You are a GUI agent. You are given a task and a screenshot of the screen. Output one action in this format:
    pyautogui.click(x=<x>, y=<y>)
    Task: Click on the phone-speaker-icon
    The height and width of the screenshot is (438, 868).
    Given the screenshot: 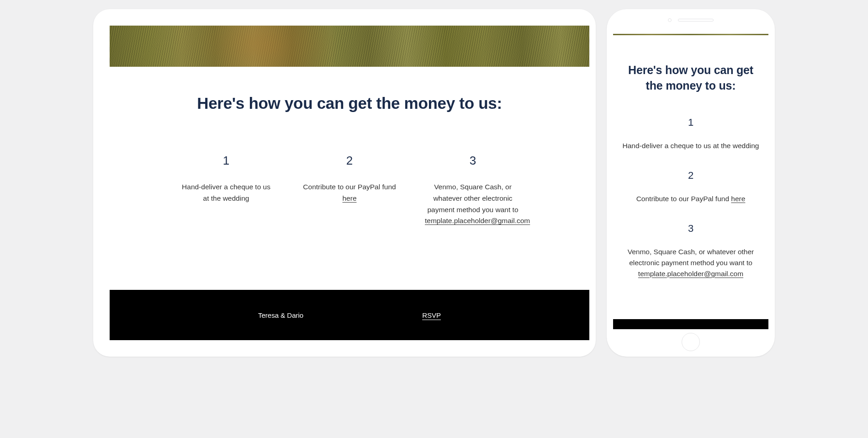 What is the action you would take?
    pyautogui.click(x=696, y=20)
    